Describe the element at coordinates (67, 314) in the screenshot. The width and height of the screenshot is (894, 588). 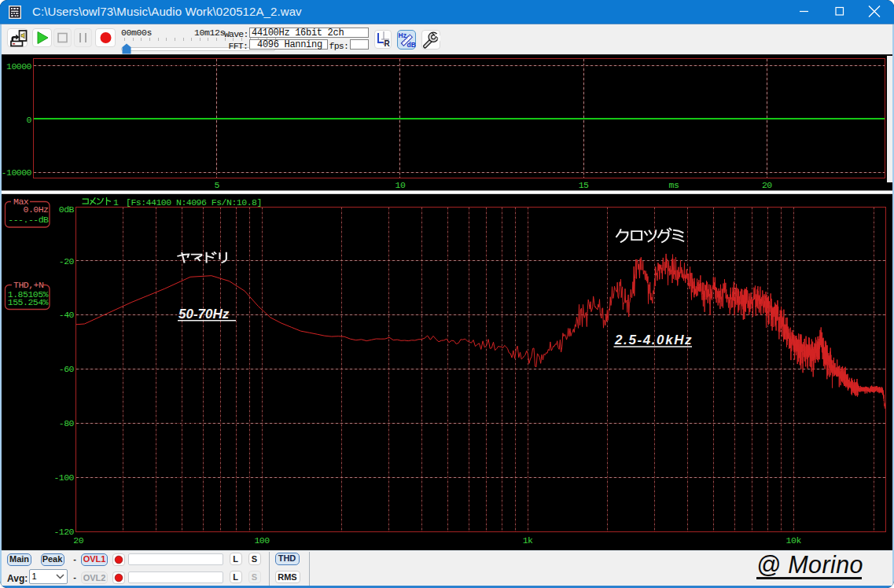
I see `svg-text: -40` at that location.